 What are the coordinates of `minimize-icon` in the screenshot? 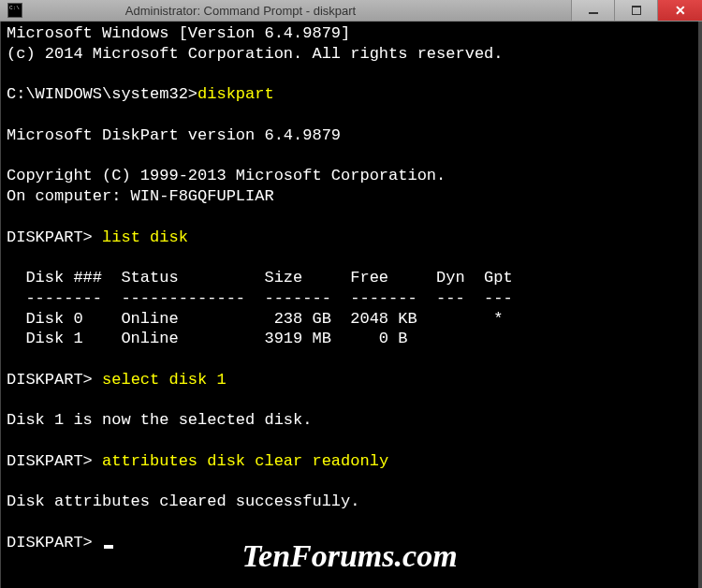 It's located at (593, 13).